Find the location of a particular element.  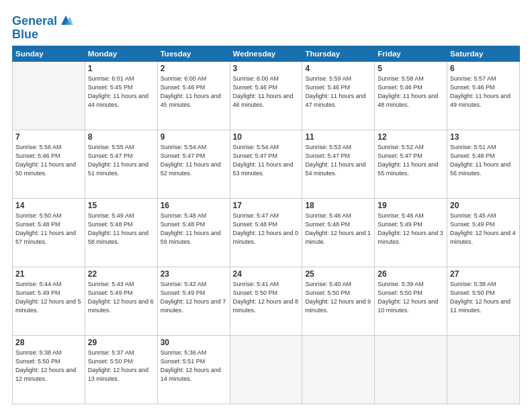

weekday-header-wednesday: Wednesday is located at coordinates (266, 54).